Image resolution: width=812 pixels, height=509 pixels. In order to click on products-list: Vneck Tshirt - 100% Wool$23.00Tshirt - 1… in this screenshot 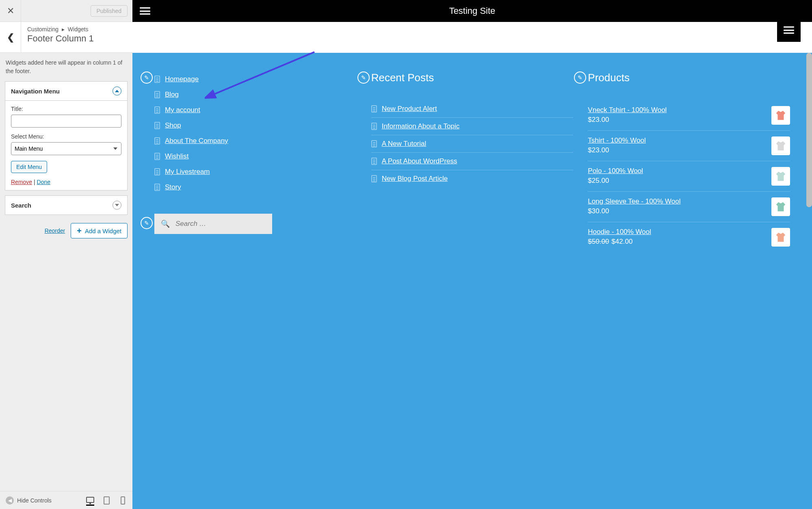, I will do `click(689, 176)`.